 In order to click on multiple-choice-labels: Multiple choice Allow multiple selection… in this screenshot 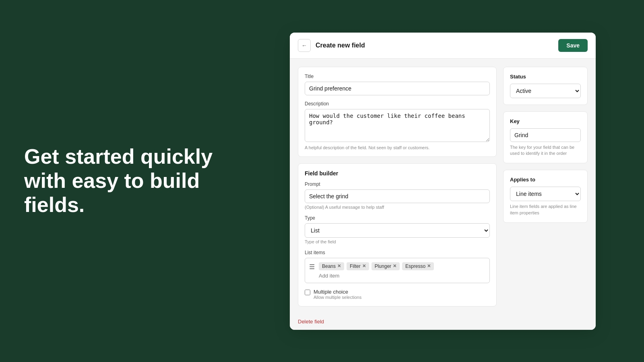, I will do `click(337, 294)`.